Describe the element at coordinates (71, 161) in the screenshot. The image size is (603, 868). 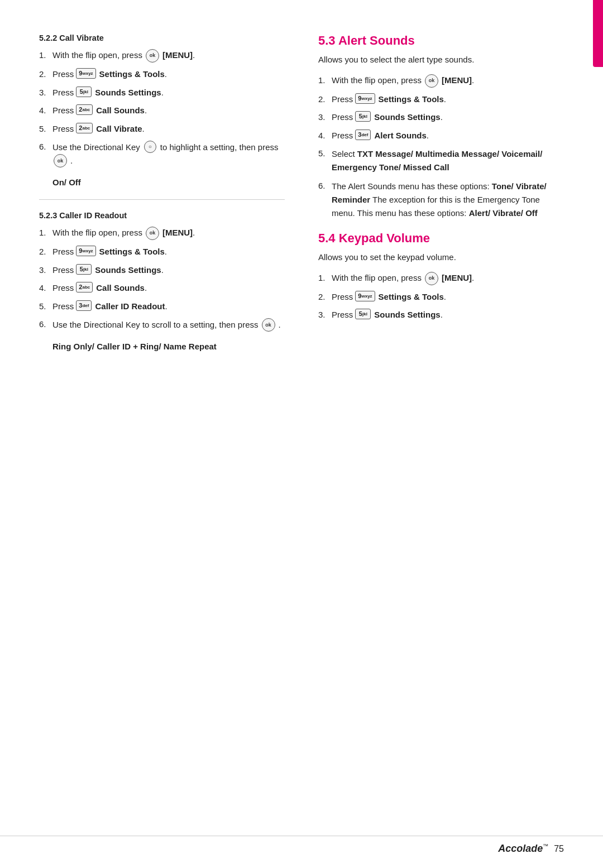
I see `step-text: .` at that location.